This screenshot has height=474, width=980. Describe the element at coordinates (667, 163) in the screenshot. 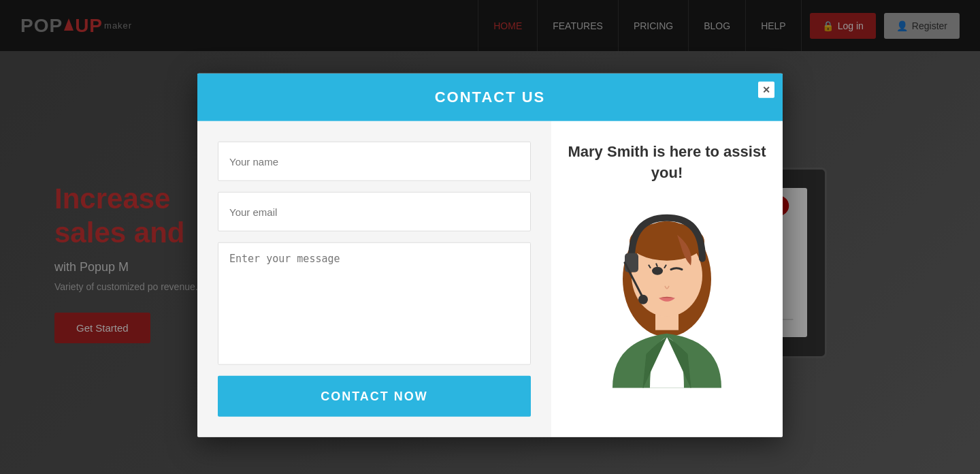

I see `assistant-text: Mary Smith is here to assist you!` at that location.